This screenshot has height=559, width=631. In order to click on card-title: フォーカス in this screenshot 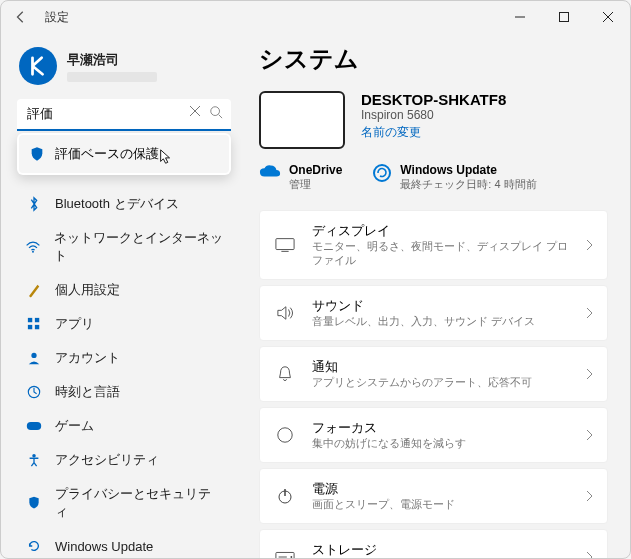, I will do `click(440, 428)`.